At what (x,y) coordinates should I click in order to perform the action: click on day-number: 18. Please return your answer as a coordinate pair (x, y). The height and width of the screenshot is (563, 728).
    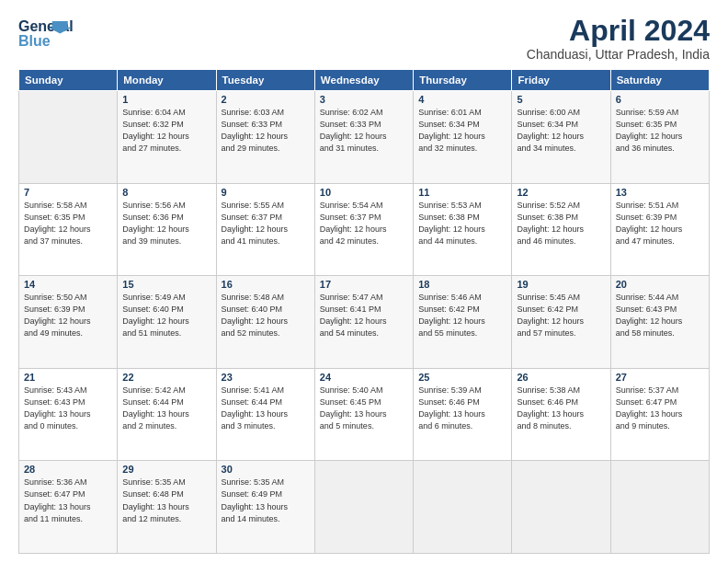
    Looking at the image, I should click on (462, 284).